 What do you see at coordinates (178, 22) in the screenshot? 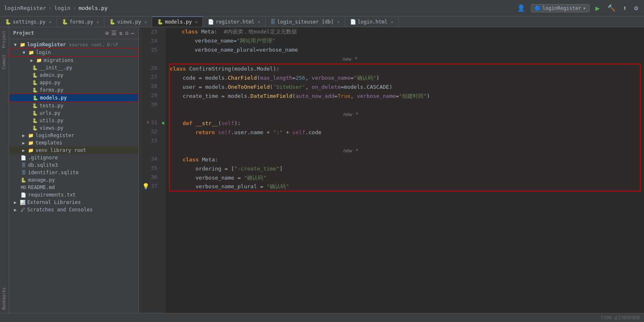
I see `models-tab-label: models.py` at bounding box center [178, 22].